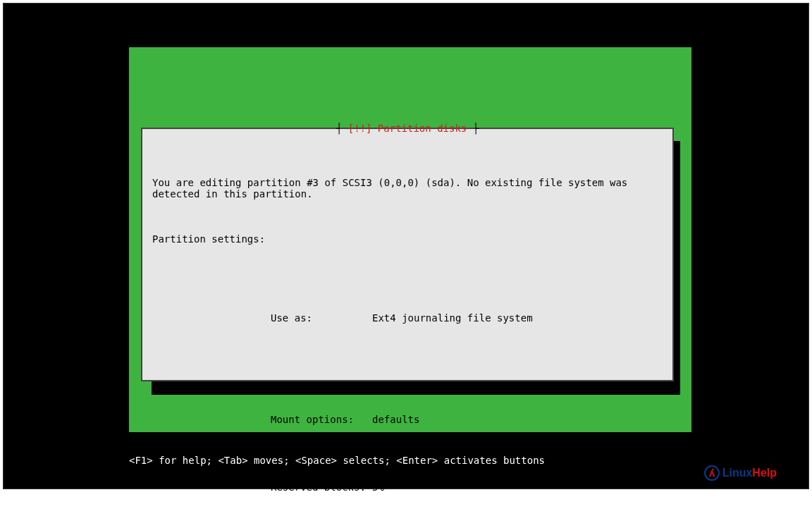 The width and height of the screenshot is (812, 509). What do you see at coordinates (321, 318) in the screenshot?
I see `setting-label: Use as:` at bounding box center [321, 318].